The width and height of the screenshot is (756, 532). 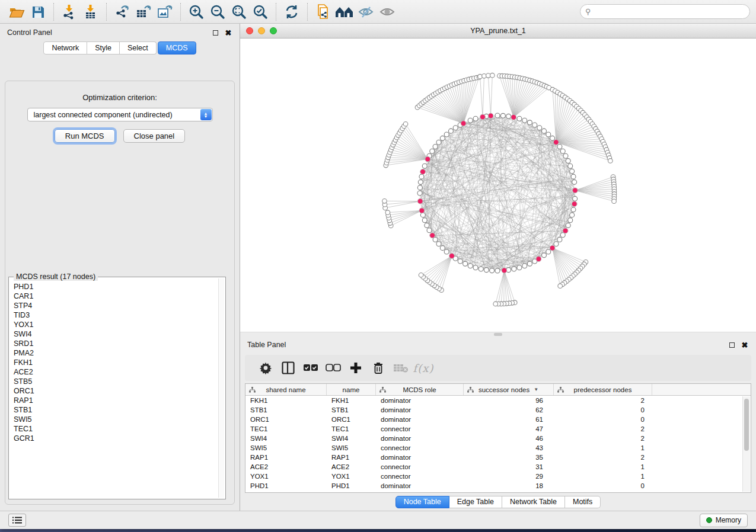 I want to click on mcds-result-item: STP4, so click(x=116, y=306).